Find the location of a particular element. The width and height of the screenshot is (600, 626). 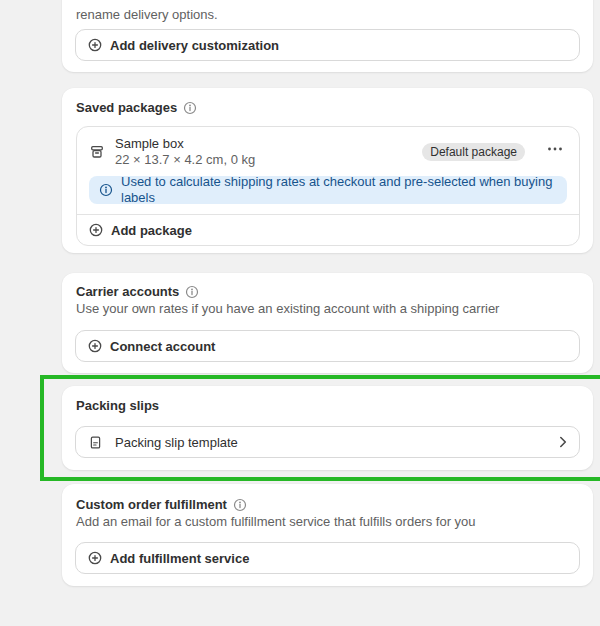

saved-packages-title: Saved packages is located at coordinates (126, 108).